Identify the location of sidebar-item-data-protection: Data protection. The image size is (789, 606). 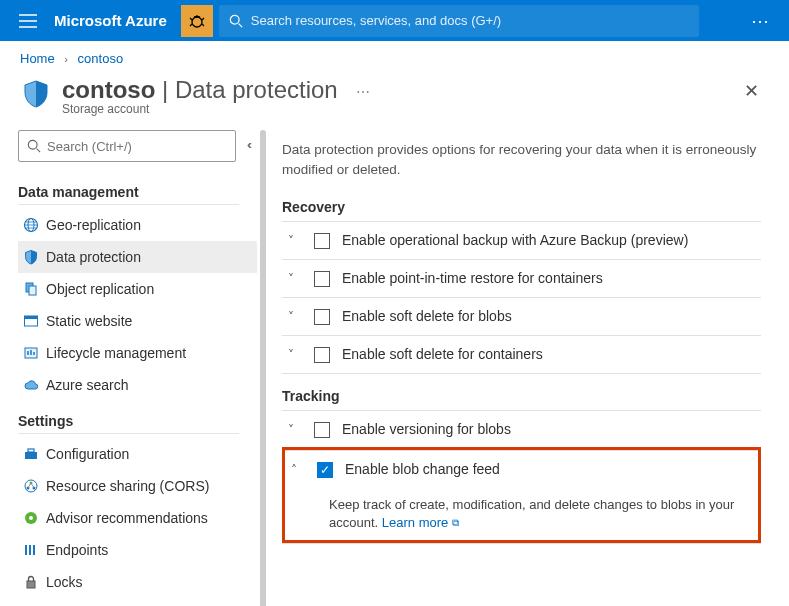
(138, 257).